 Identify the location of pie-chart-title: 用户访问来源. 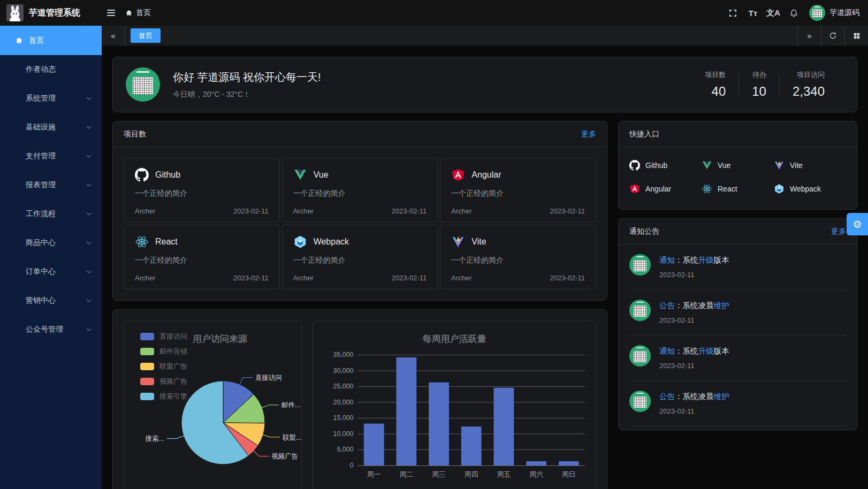
(220, 339).